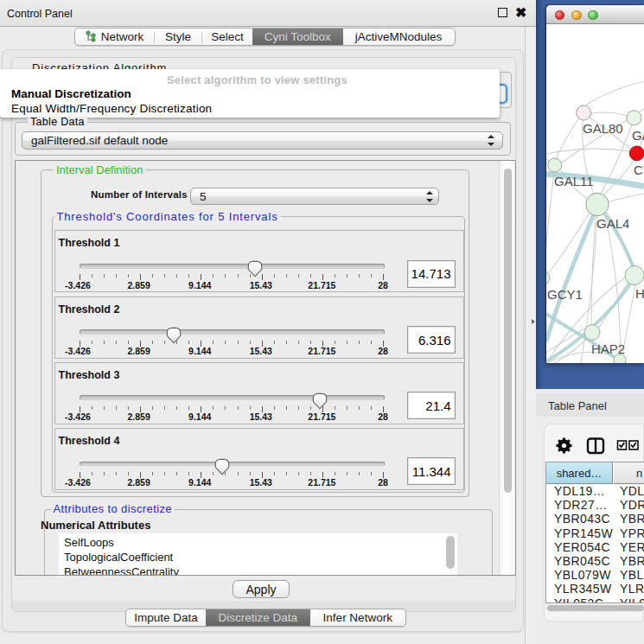  What do you see at coordinates (609, 349) in the screenshot?
I see `svg-text: HAP2` at bounding box center [609, 349].